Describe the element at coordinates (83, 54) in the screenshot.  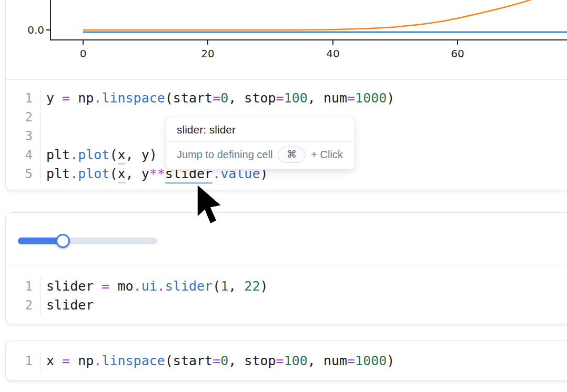
I see `x-tick-label: 0` at that location.